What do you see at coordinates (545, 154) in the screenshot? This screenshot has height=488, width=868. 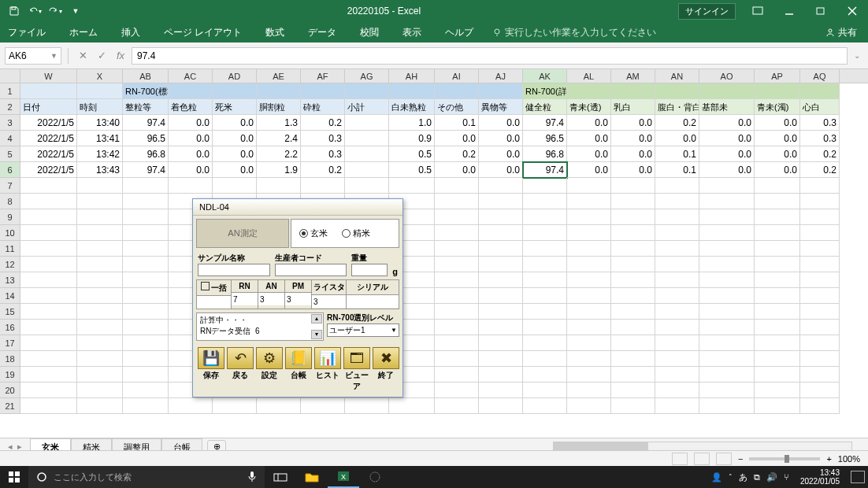 I see `data-cell: 96.8` at bounding box center [545, 154].